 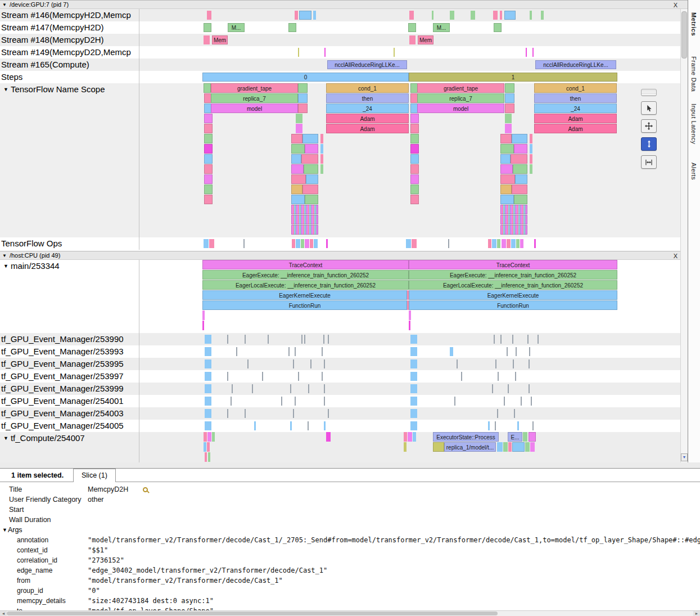 What do you see at coordinates (684, 35) in the screenshot?
I see `vertical-scrollbar-thumb` at bounding box center [684, 35].